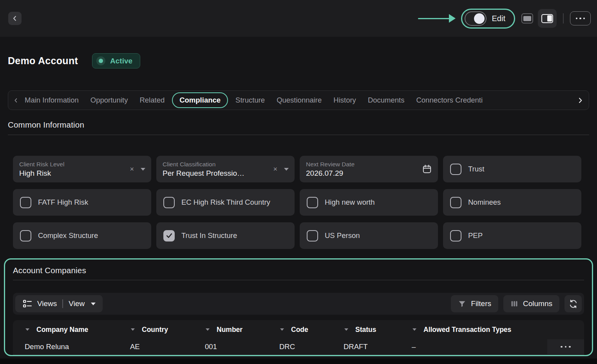 This screenshot has width=597, height=364. Describe the element at coordinates (573, 304) in the screenshot. I see `refresh-icon` at that location.